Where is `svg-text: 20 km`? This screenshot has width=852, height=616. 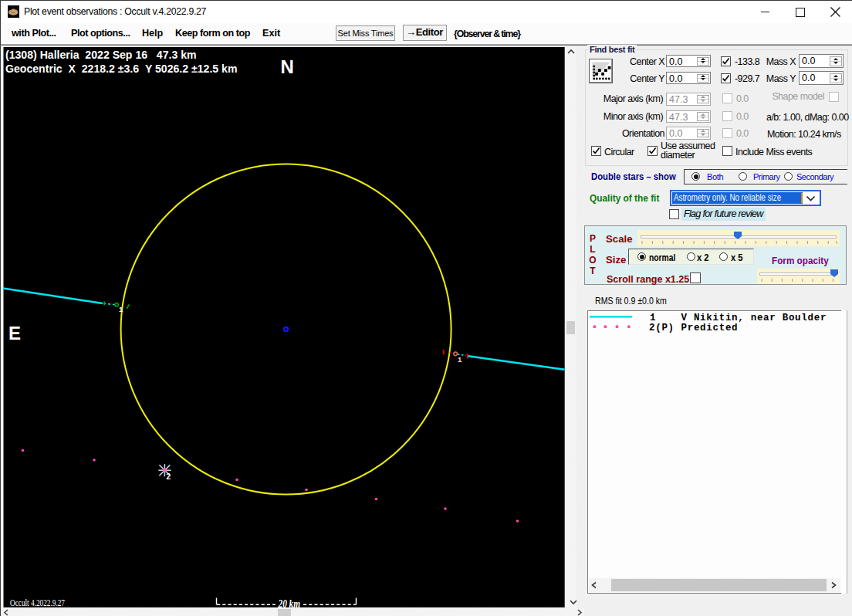 svg-text: 20 km is located at coordinates (289, 603).